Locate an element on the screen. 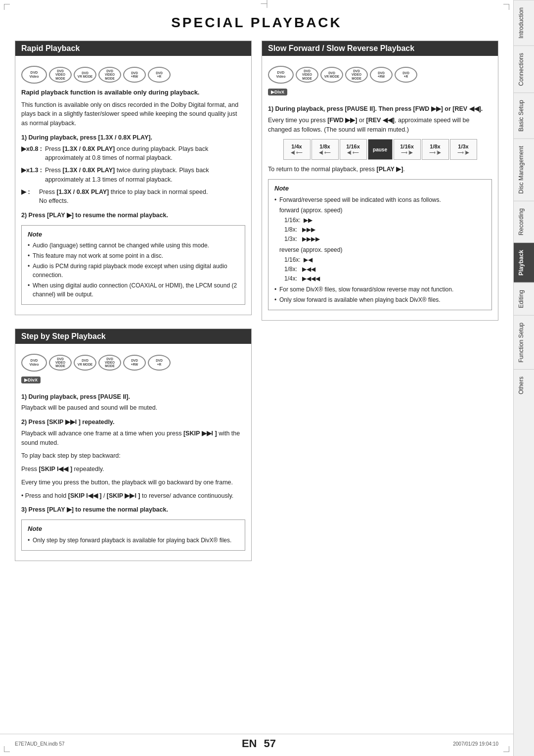 This screenshot has width=534, height=756. en-label: EN is located at coordinates (249, 744).